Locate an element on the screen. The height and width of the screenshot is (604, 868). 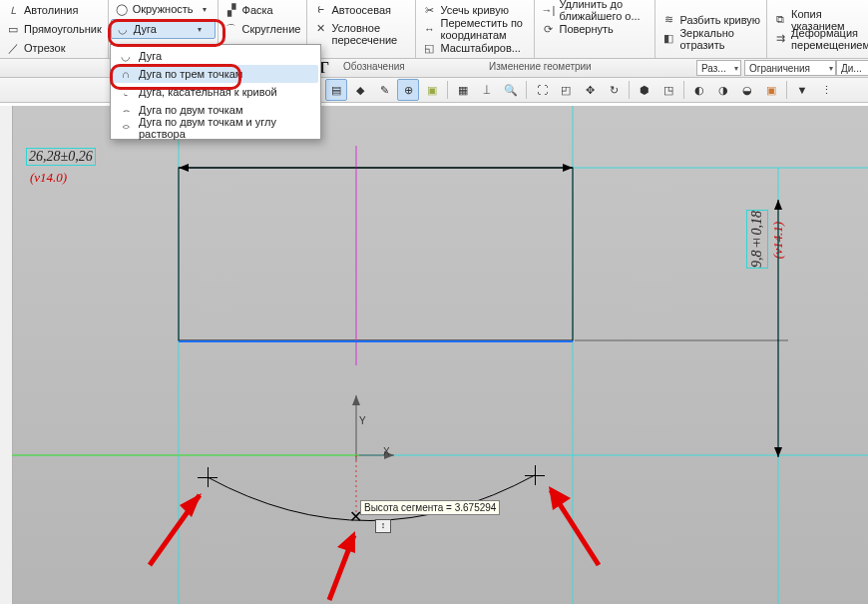
ribbon-group-geometry1: 𝘓Автолиния ▭Прямоугольник ／Отрезок is located at coordinates (54, 29).